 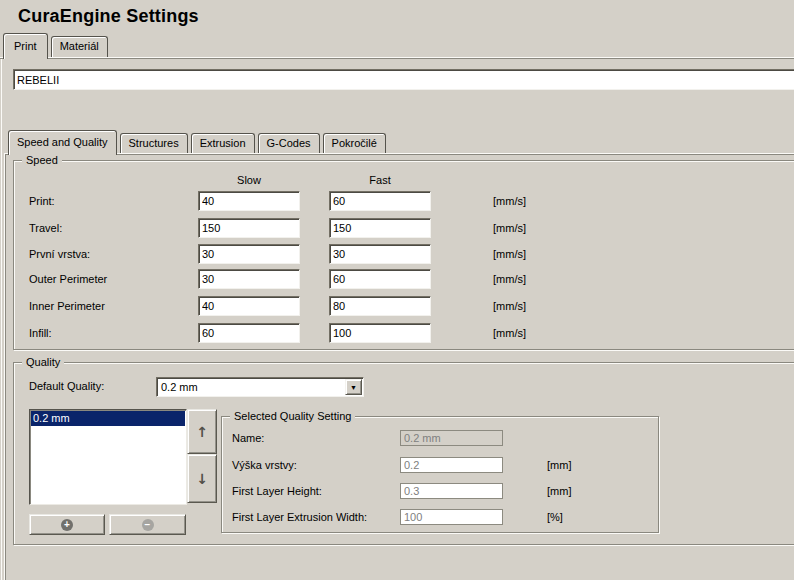 What do you see at coordinates (404, 254) in the screenshot?
I see `speed-row-first-layer: První vrstva: [mm/s]` at bounding box center [404, 254].